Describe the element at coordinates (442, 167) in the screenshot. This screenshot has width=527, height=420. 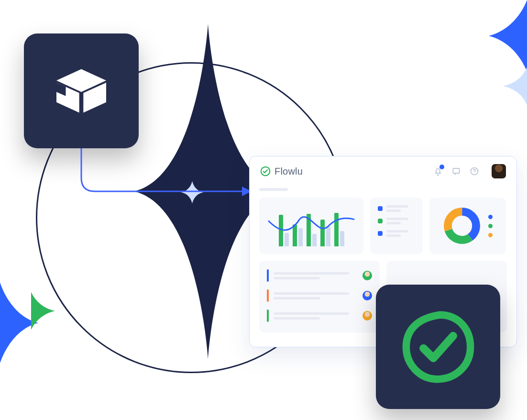
I see `notification-dot` at that location.